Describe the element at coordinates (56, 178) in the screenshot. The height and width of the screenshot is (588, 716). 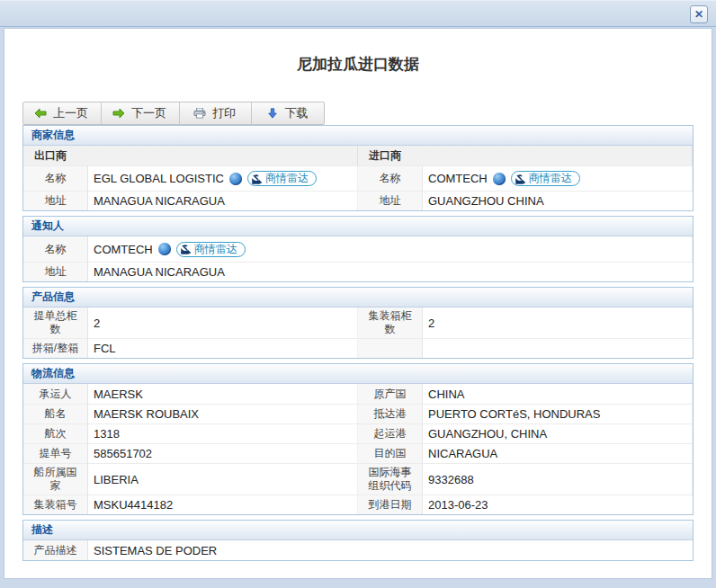
I see `exporter-name-label: 名称` at that location.